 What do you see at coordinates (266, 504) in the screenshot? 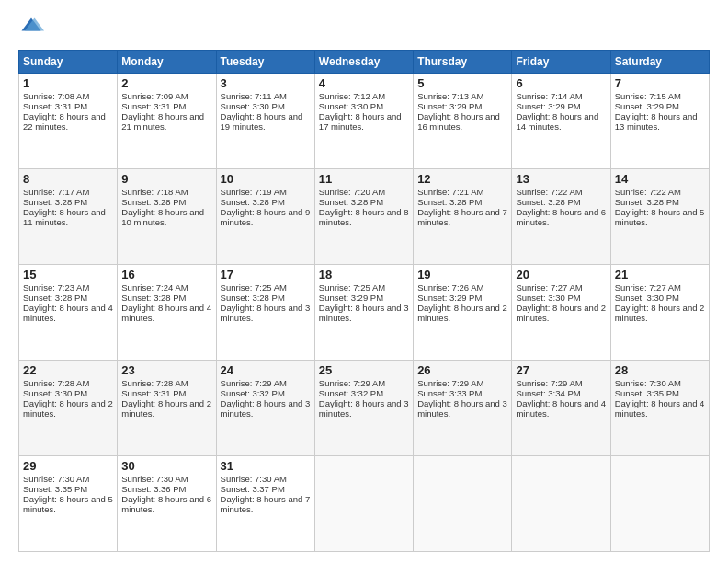
I see `daylight-label: Daylight: 8 hours and 7 minutes.` at bounding box center [266, 504].